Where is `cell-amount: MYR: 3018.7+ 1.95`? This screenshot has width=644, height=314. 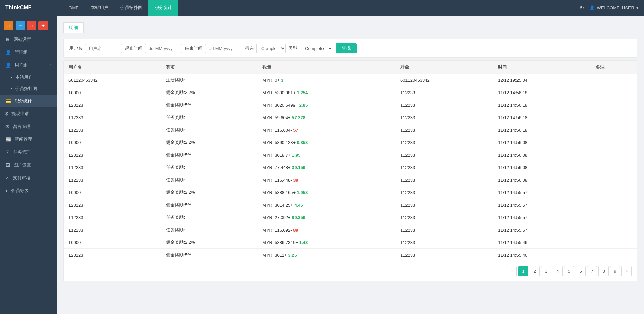 cell-amount: MYR: 3018.7+ 1.95 is located at coordinates (327, 155).